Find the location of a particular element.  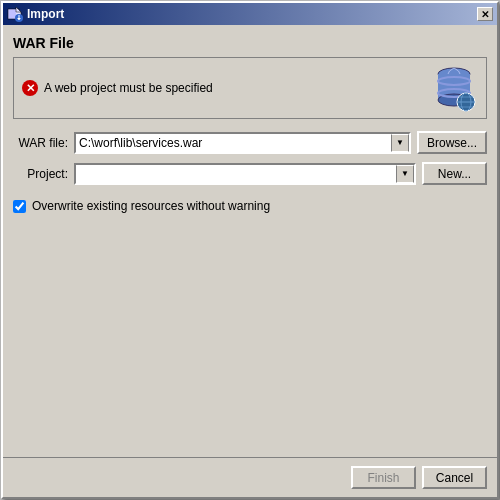

error-banner: ✕ A web project must be specified is located at coordinates (250, 88).